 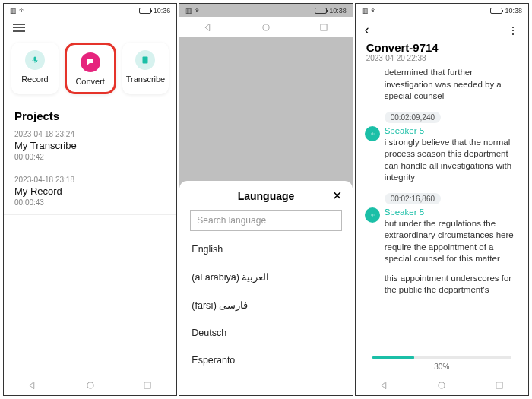 What do you see at coordinates (451, 85) in the screenshot?
I see `utterance-text: determined that further investigation wa…` at bounding box center [451, 85].